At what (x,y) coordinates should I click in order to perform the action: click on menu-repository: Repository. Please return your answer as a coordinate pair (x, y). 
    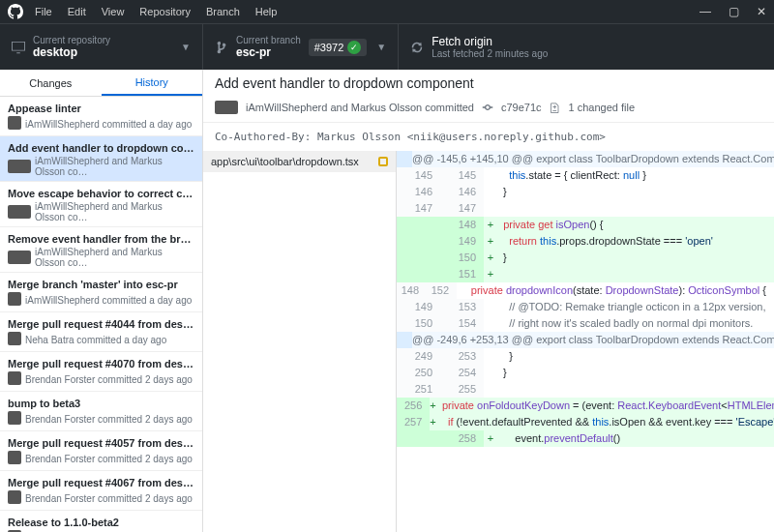
    Looking at the image, I should click on (164, 12).